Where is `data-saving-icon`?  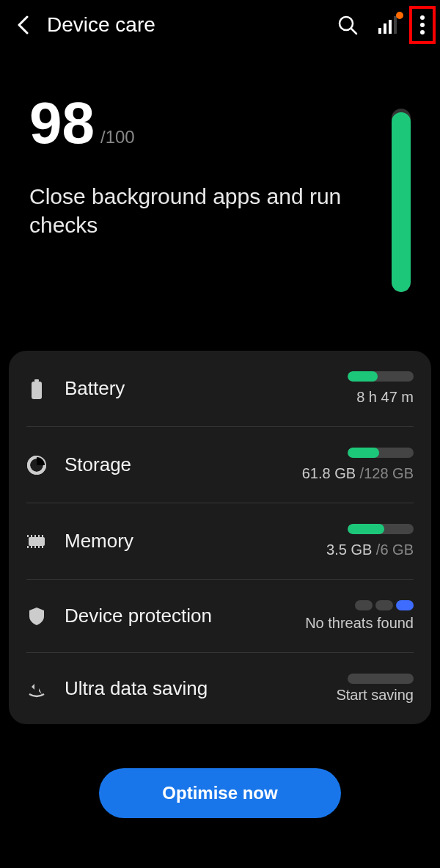 data-saving-icon is located at coordinates (37, 689).